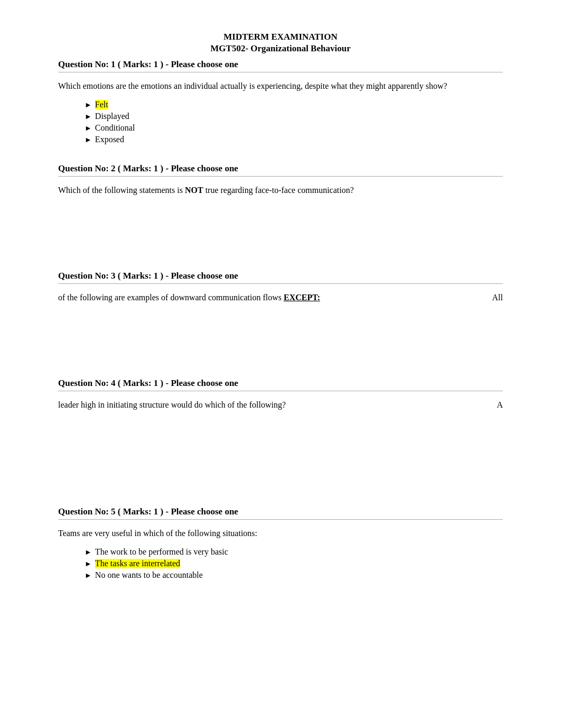 The width and height of the screenshot is (561, 728). What do you see at coordinates (280, 37) in the screenshot?
I see `exam-title-line1: MIDTERM EXAMINATION` at bounding box center [280, 37].